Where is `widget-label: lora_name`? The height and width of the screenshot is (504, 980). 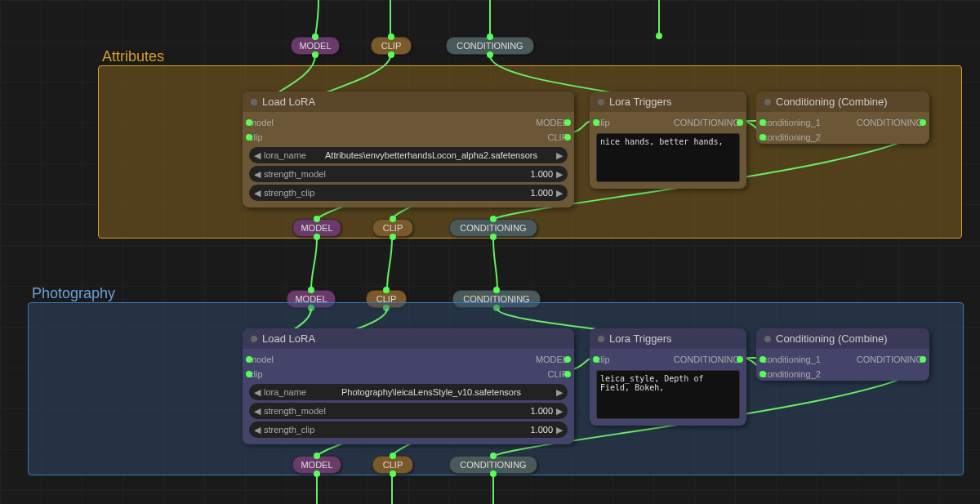
widget-label: lora_name is located at coordinates (285, 155).